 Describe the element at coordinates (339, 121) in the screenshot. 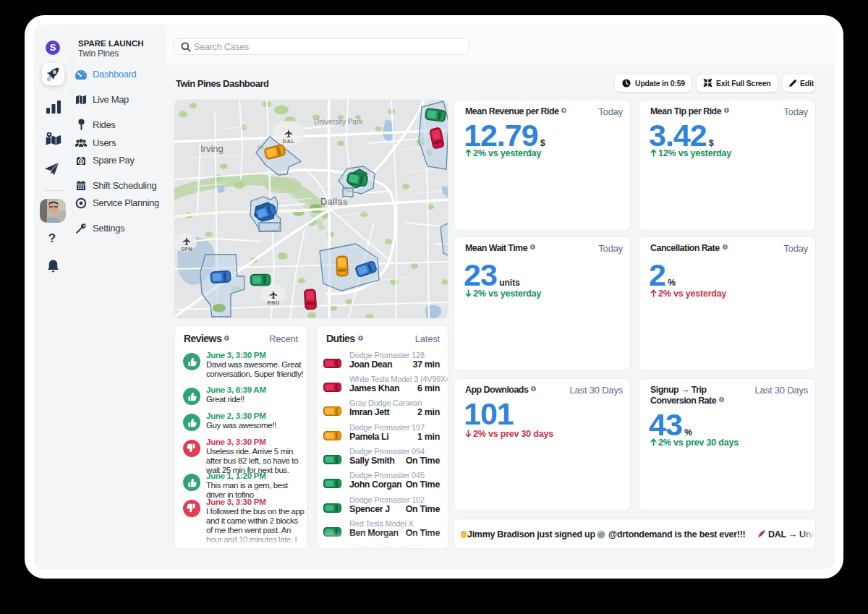

I see `svg-text: University Park` at that location.